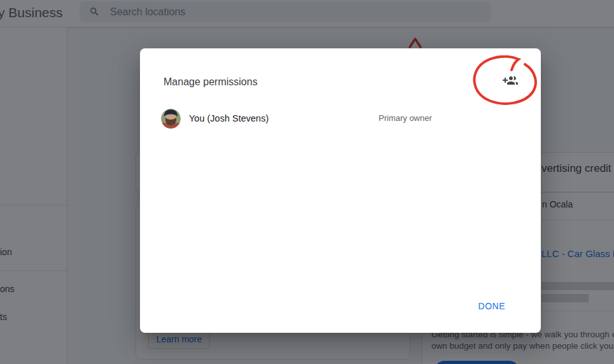  What do you see at coordinates (211, 82) in the screenshot?
I see `dialog-title: Manage permissions` at bounding box center [211, 82].